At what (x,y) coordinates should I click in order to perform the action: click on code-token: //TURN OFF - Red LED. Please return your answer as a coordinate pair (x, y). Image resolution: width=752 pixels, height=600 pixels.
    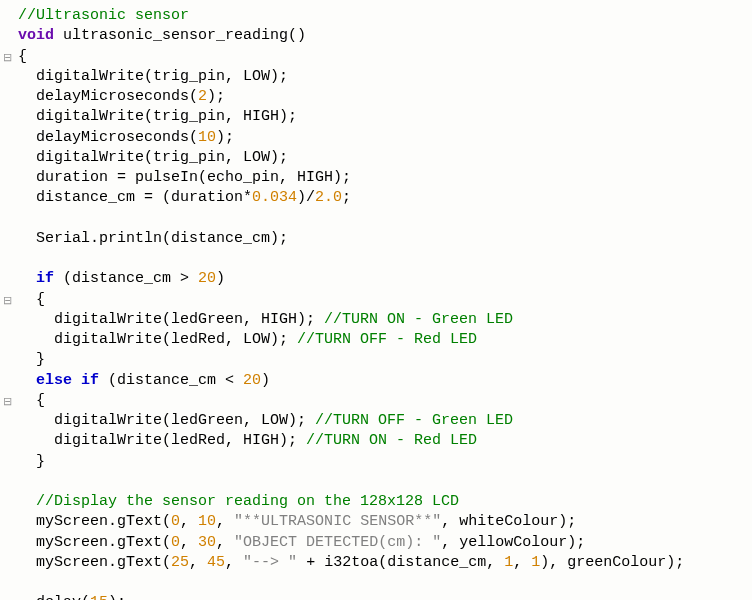
    Looking at the image, I should click on (387, 340).